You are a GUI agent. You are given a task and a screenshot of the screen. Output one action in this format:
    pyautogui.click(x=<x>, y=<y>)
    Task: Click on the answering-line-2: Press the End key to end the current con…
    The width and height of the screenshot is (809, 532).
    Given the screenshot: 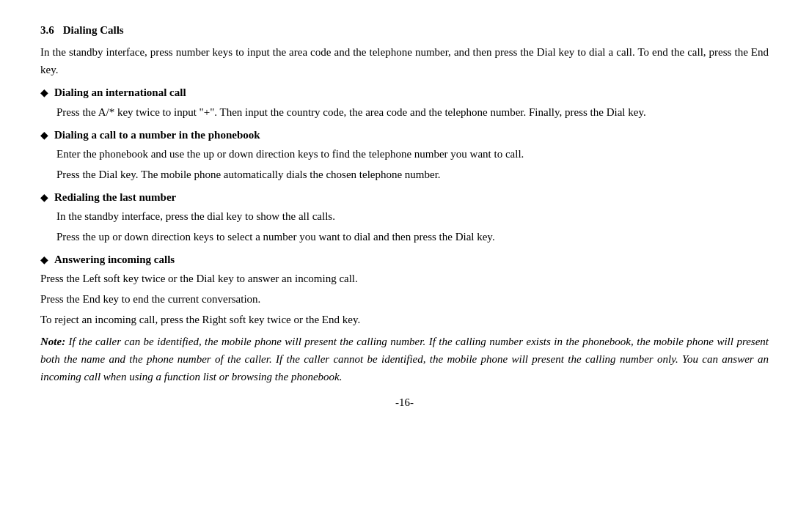 What is the action you would take?
    pyautogui.click(x=405, y=299)
    